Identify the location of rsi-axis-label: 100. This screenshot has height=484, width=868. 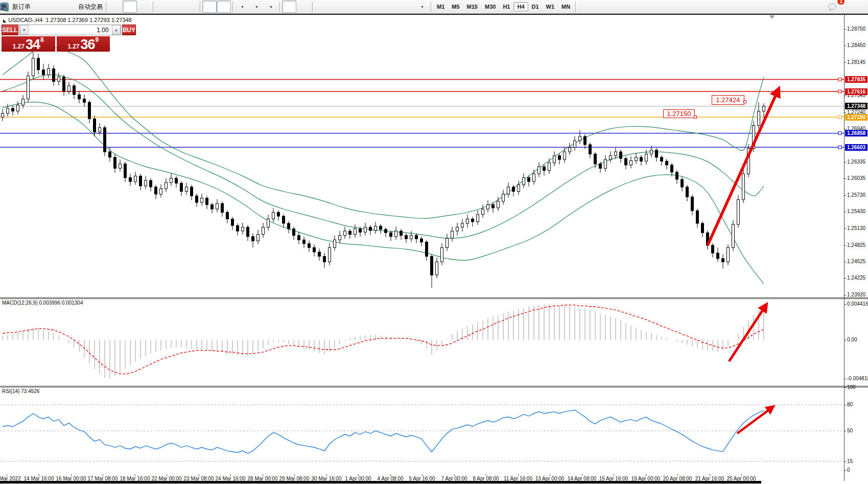
(851, 387).